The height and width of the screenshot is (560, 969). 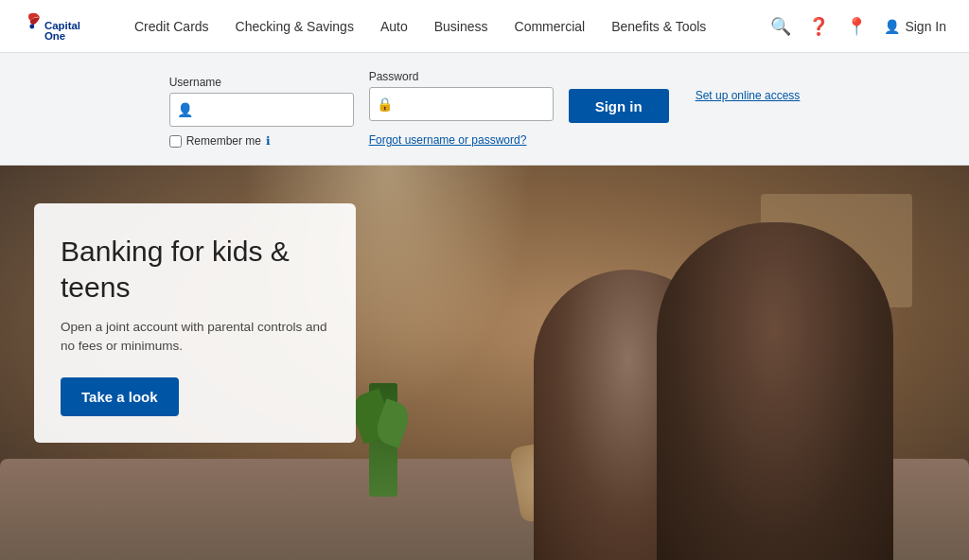 What do you see at coordinates (891, 26) in the screenshot?
I see `person-icon: 👤` at bounding box center [891, 26].